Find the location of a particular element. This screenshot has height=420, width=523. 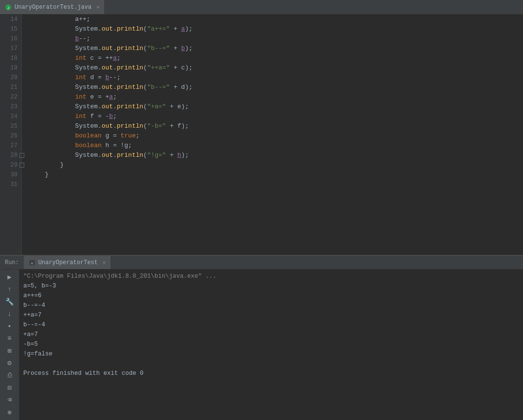

tab-close-button: ✕ is located at coordinates (98, 7).